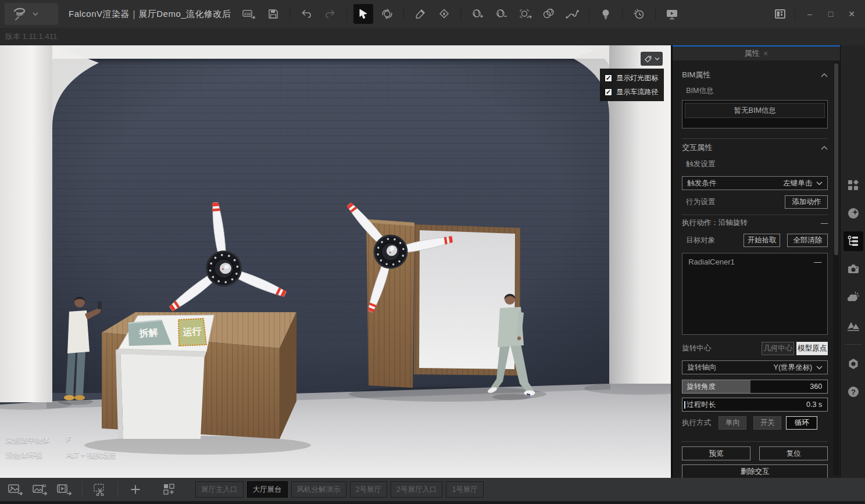 Image resolution: width=865 pixels, height=504 pixels. What do you see at coordinates (637, 78) in the screenshot?
I see `toggle-light-icons-label: 显示灯光图标` at bounding box center [637, 78].